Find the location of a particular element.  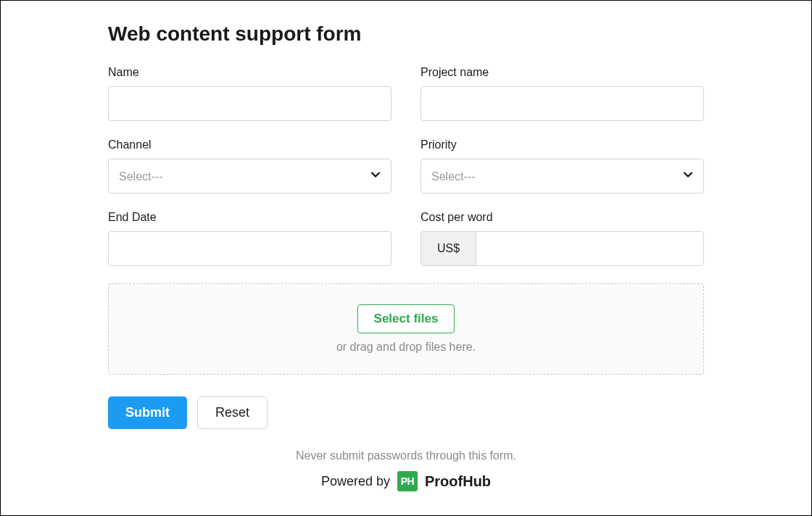

file-drop-zone: Select files or drag and drop files here… is located at coordinates (406, 329).